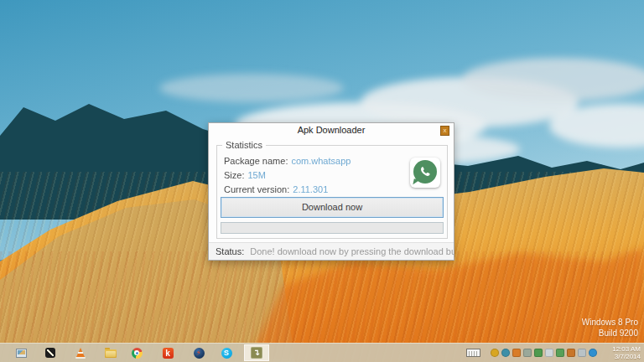 The image size is (644, 362). I want to click on folder-icon, so click(111, 354).